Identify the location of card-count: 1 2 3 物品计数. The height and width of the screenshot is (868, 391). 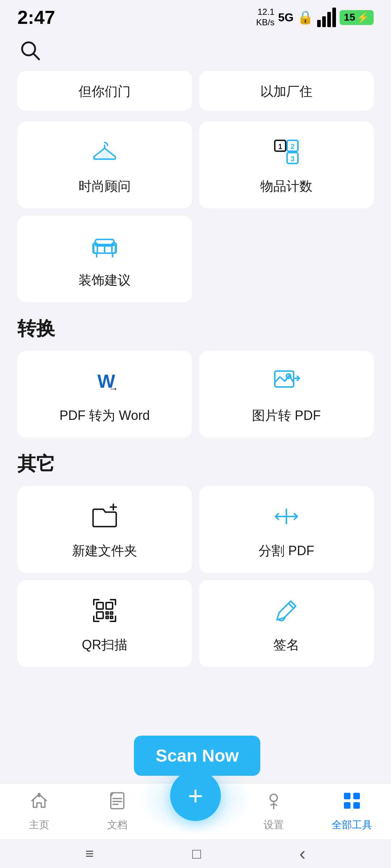
(286, 165).